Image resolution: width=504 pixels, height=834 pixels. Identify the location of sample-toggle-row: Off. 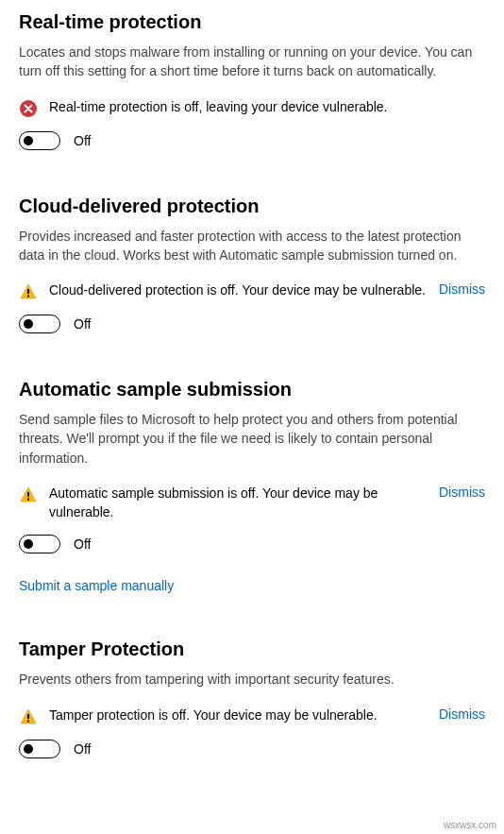
(252, 544).